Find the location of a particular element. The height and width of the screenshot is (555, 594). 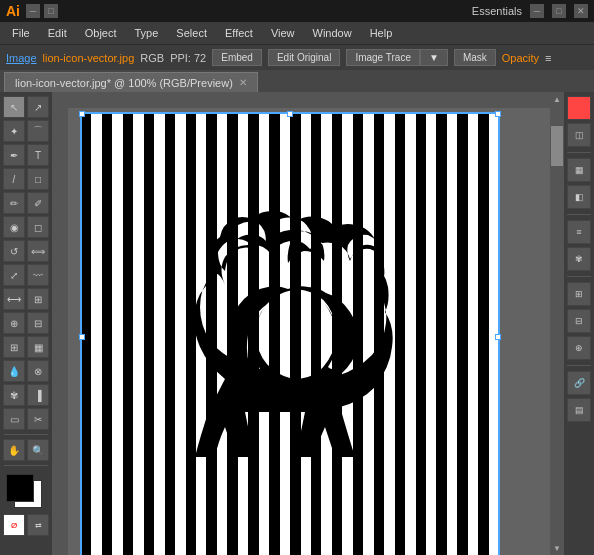

edit-original-button: Edit Original is located at coordinates (304, 58).